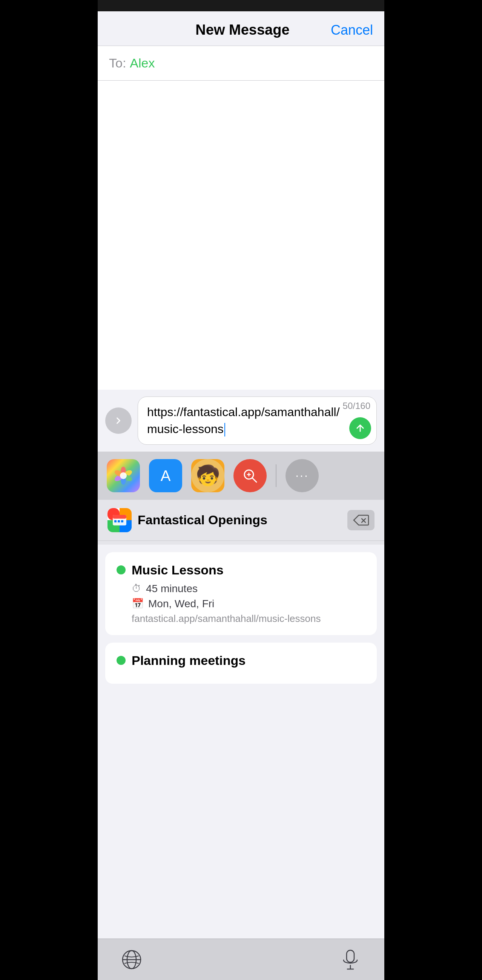  What do you see at coordinates (356, 406) in the screenshot?
I see `char-count: 50/160` at bounding box center [356, 406].